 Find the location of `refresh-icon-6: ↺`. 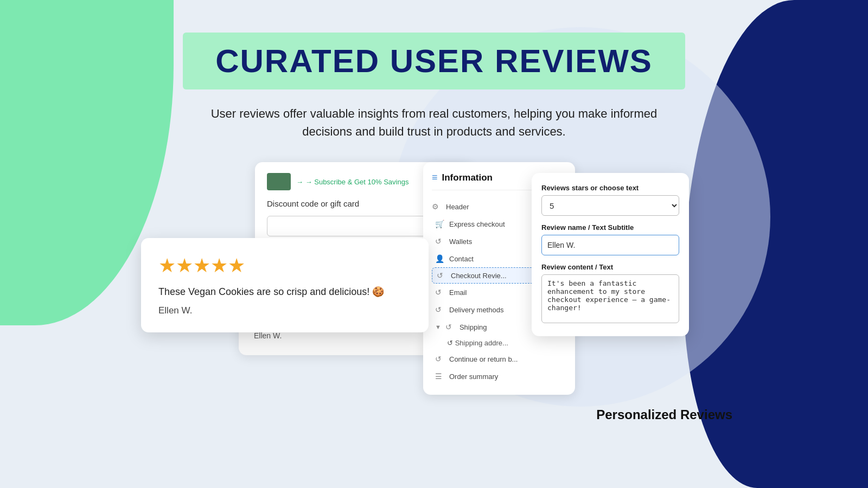

refresh-icon-6: ↺ is located at coordinates (450, 343).